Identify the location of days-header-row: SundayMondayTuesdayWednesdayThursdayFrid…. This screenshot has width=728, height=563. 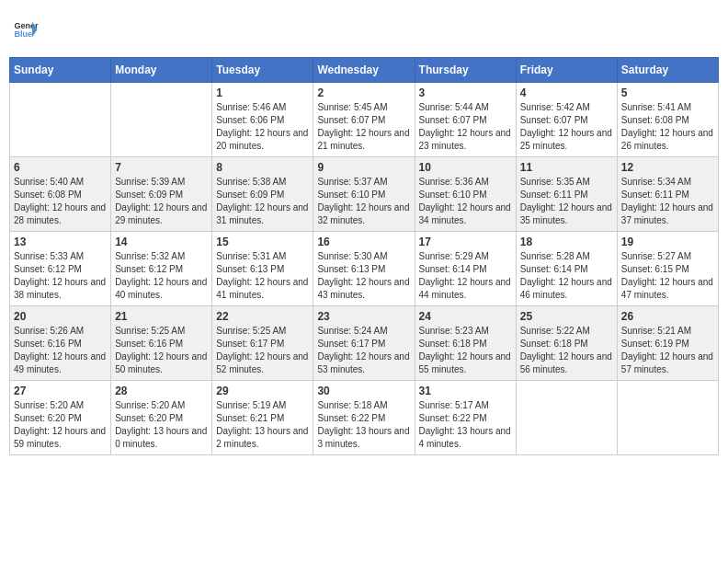
(364, 70).